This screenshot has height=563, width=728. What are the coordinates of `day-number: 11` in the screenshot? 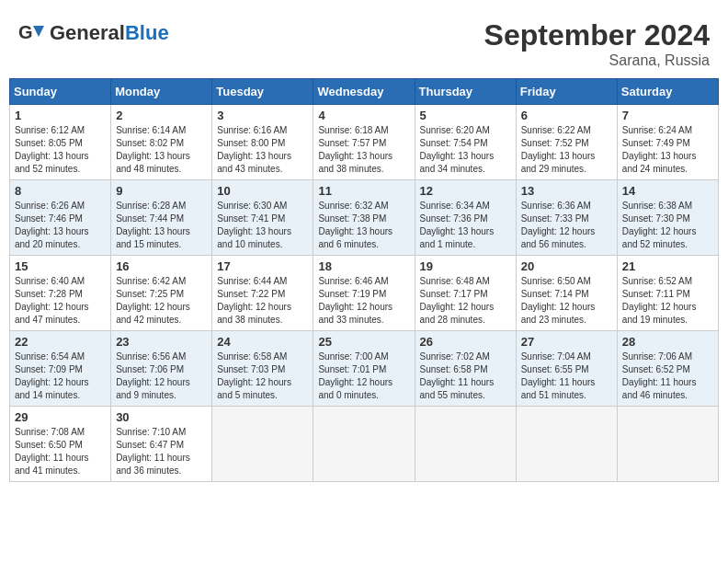 It's located at (364, 191).